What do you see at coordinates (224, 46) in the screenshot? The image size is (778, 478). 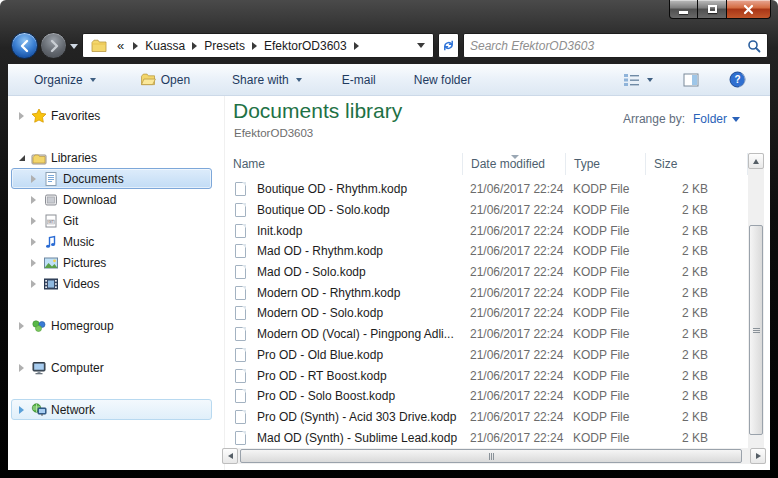 I see `breadcrumb-item-presets: Presets` at bounding box center [224, 46].